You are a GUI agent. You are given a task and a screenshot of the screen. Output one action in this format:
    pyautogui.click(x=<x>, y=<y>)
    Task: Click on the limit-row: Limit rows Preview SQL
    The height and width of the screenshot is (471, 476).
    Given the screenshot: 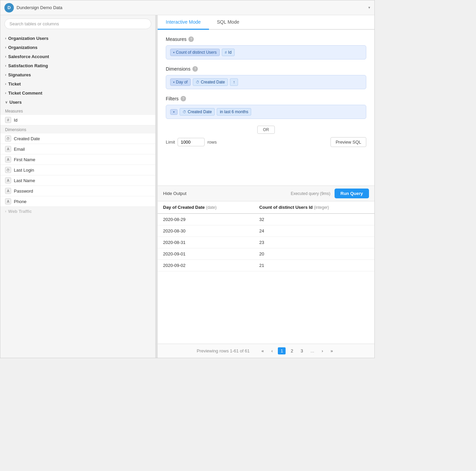 What is the action you would take?
    pyautogui.click(x=266, y=142)
    